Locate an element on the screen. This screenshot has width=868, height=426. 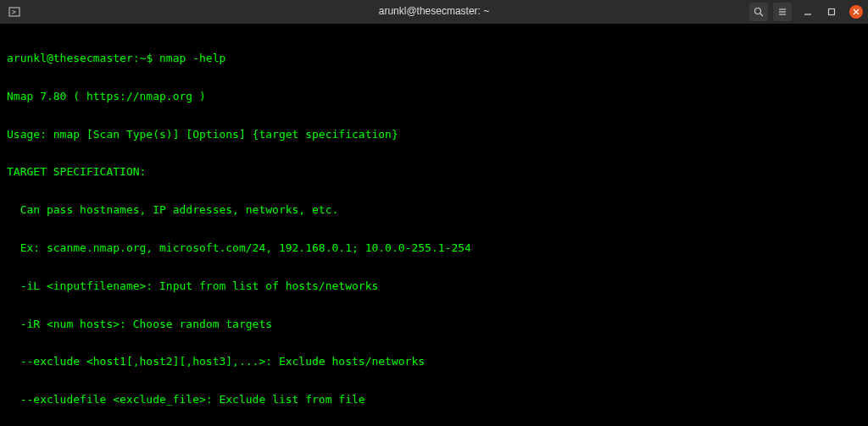
output-line: --excludefile <exclude_file>: Exclude li… is located at coordinates (434, 400).